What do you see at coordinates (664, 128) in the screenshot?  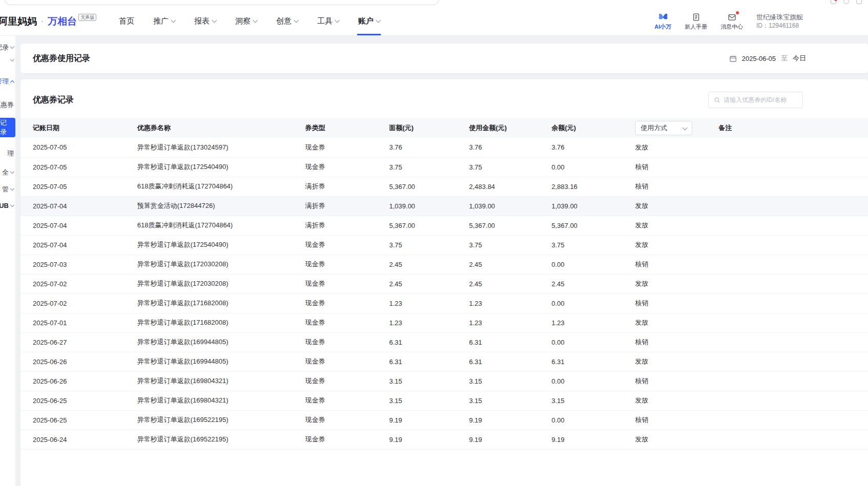 I see `usage-method-filter-select: 使用方式` at bounding box center [664, 128].